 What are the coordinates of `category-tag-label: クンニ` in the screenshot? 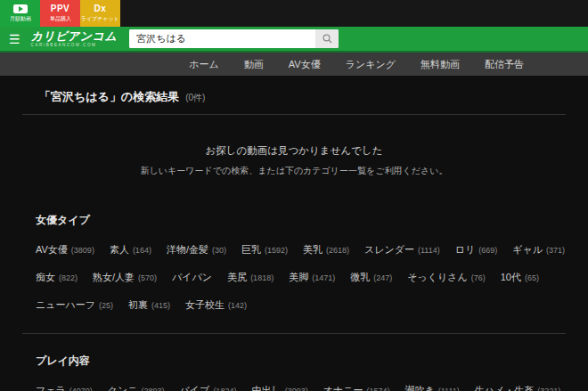 It's located at (123, 388).